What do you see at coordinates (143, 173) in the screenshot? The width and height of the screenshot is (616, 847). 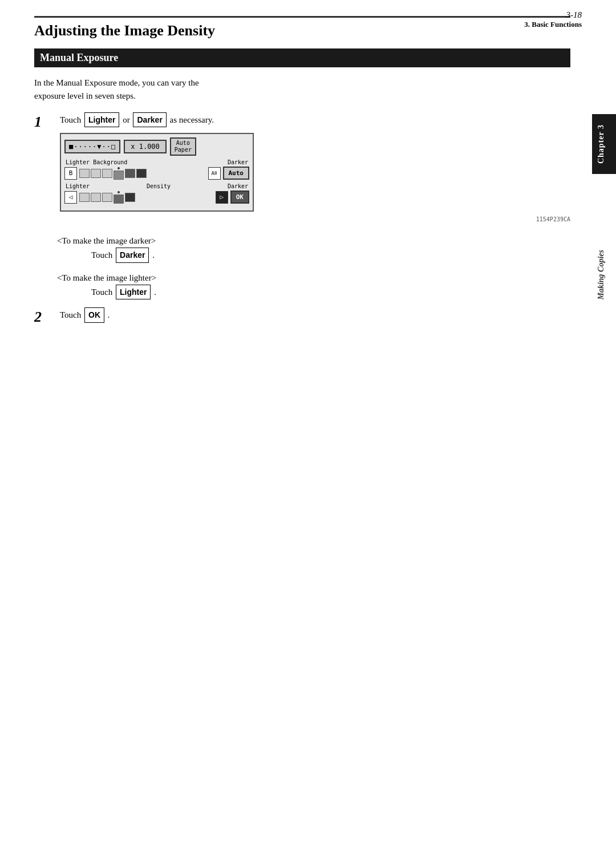 I see `ui-bg-track` at bounding box center [143, 173].